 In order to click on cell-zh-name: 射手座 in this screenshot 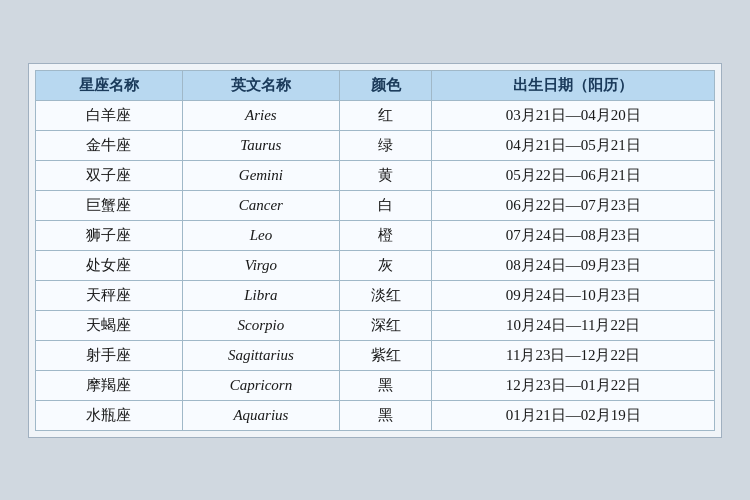, I will do `click(110, 355)`.